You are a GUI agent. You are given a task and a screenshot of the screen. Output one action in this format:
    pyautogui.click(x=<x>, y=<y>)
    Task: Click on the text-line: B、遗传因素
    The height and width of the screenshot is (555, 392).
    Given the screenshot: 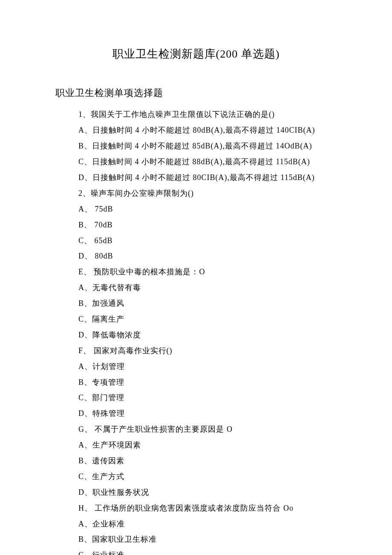 What is the action you would take?
    pyautogui.click(x=196, y=461)
    